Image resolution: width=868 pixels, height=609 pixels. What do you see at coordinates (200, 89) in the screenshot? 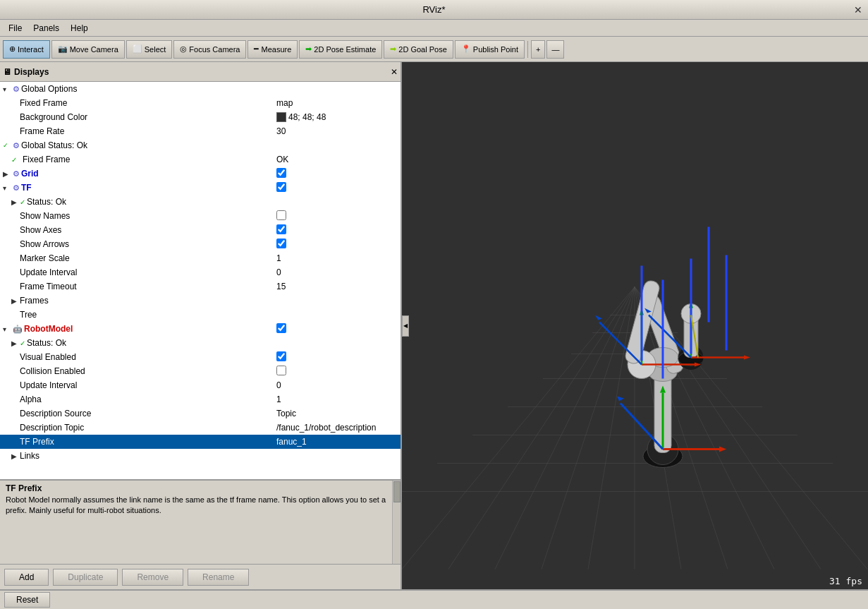
I see `table-row: ▾ ⚙ Global Options` at bounding box center [200, 89].